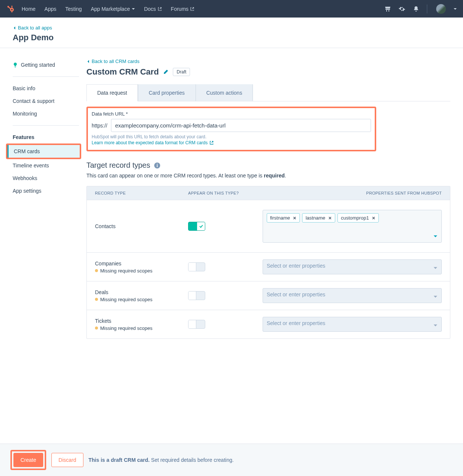 The width and height of the screenshot is (463, 476). What do you see at coordinates (197, 226) in the screenshot?
I see `appear-toggle-contacts` at bounding box center [197, 226].